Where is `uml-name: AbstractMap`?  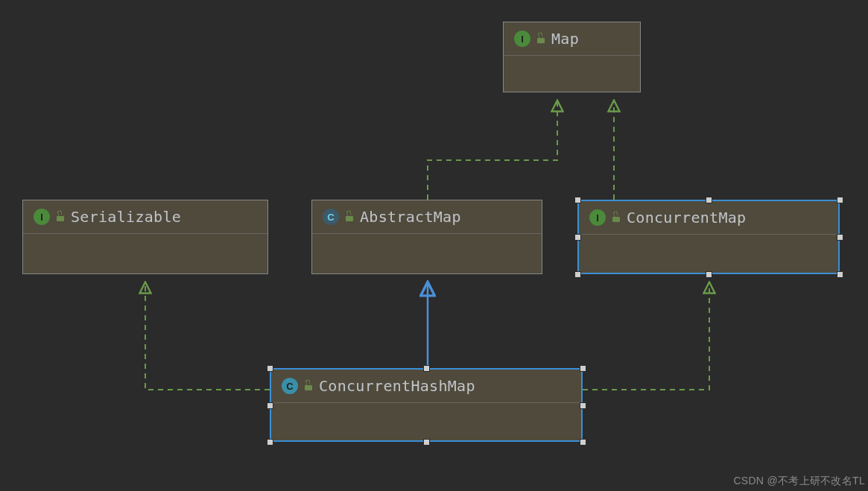
uml-name: AbstractMap is located at coordinates (411, 217).